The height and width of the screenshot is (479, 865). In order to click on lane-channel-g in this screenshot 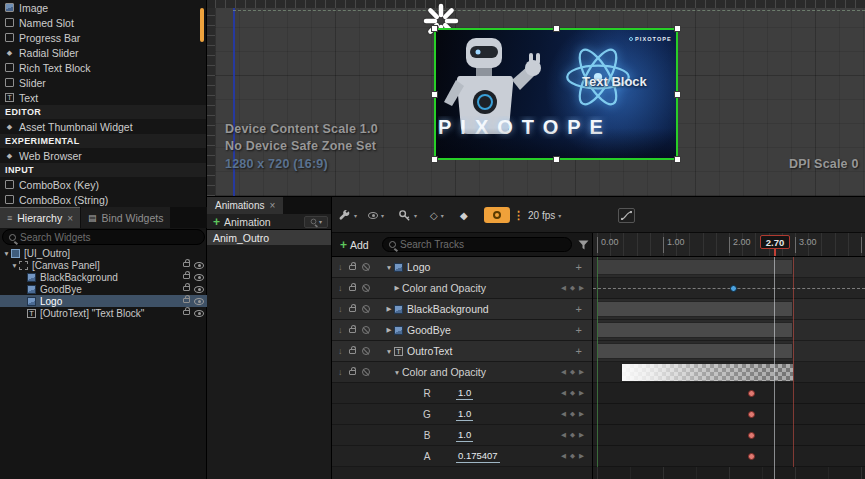, I will do `click(729, 414)`.